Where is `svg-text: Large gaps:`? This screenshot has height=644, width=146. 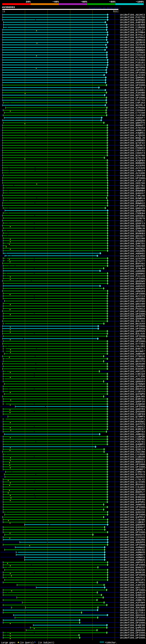 svg-text: Large gaps: is located at coordinates (9, 643).